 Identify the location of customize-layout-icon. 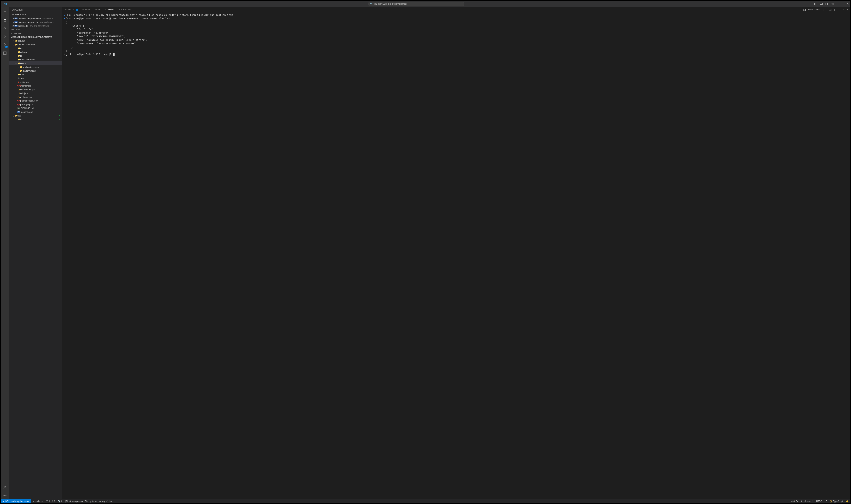
(832, 4).